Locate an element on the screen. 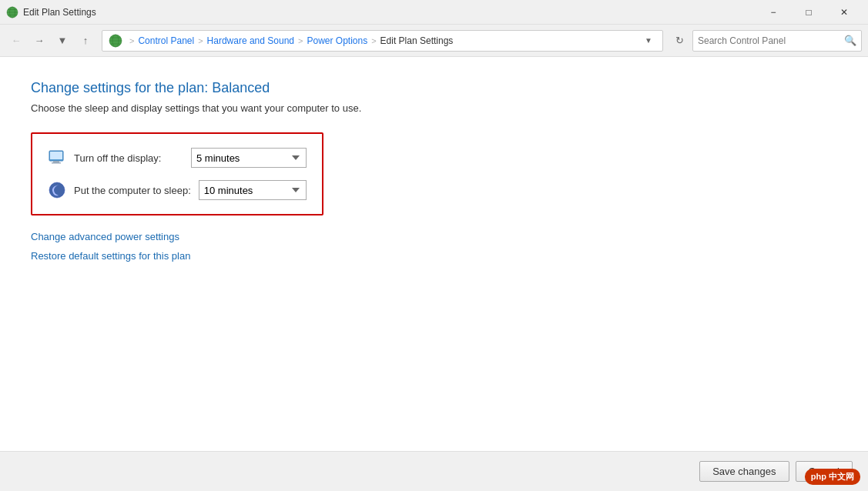  breadcrumb-sep-3: > is located at coordinates (374, 41).